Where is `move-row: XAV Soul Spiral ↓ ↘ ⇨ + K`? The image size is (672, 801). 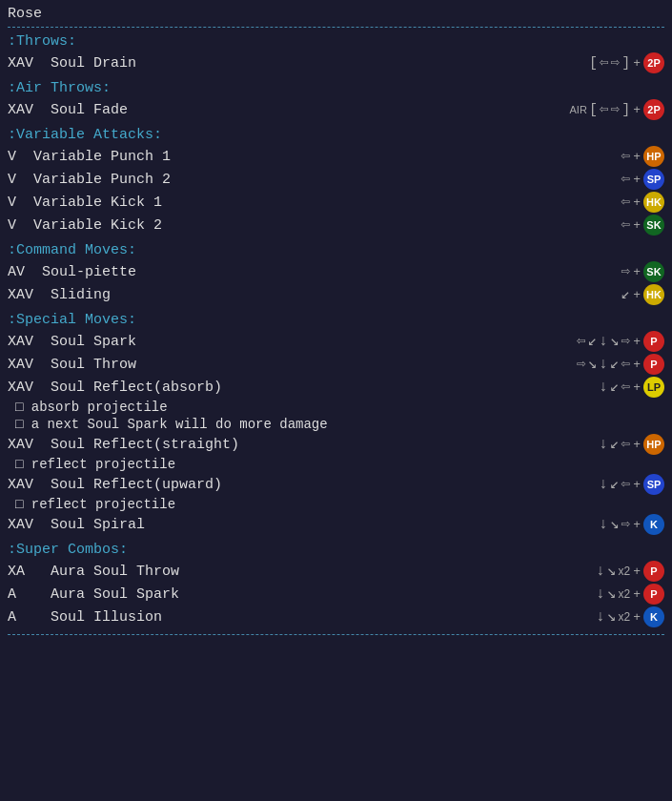
move-row: XAV Soul Spiral ↓ ↘ ⇨ + K is located at coordinates (336, 524).